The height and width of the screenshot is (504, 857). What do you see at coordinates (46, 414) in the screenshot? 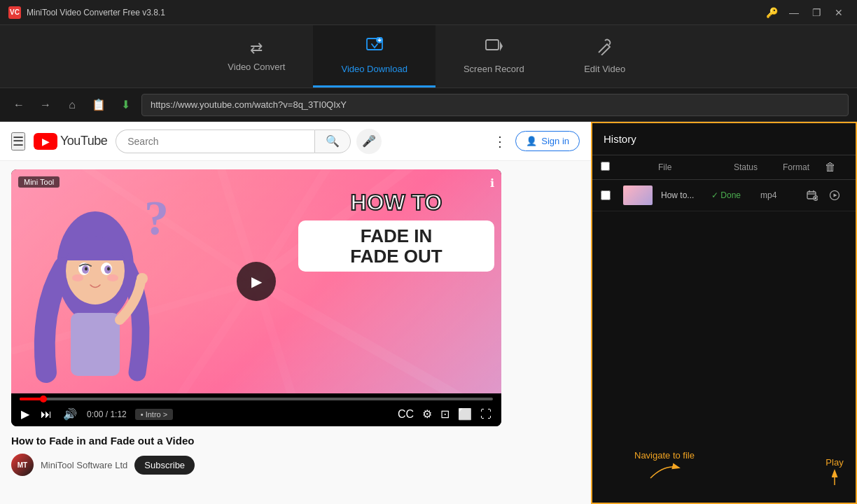
I see `next-button: ⏭` at bounding box center [46, 414].